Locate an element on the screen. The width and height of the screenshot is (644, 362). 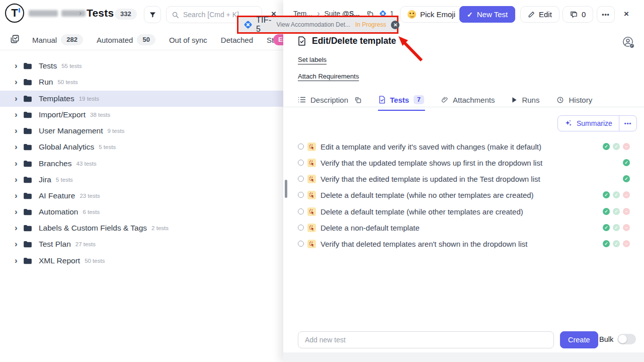
summarize-split-button: Summarize ••• is located at coordinates (597, 123).